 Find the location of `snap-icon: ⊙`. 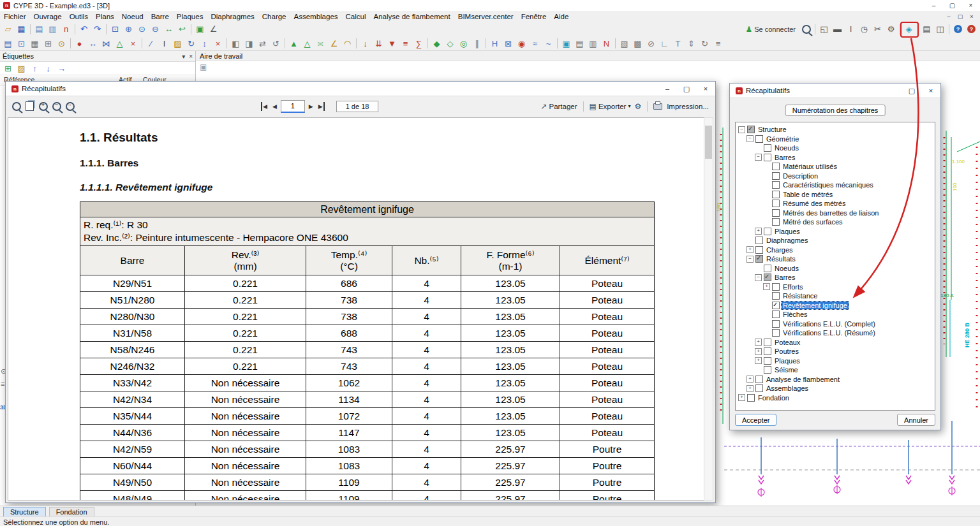

snap-icon: ⊙ is located at coordinates (61, 43).